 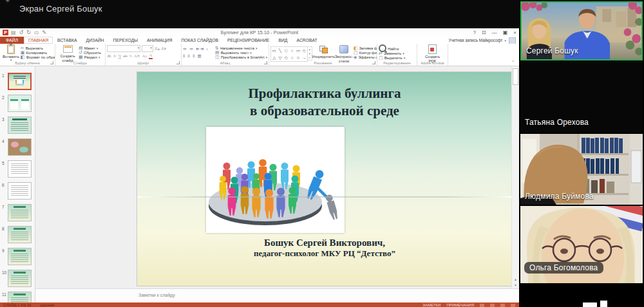 What do you see at coordinates (39, 40) in the screenshot?
I see `tab-home: ГЛАВНАЯ` at bounding box center [39, 40].